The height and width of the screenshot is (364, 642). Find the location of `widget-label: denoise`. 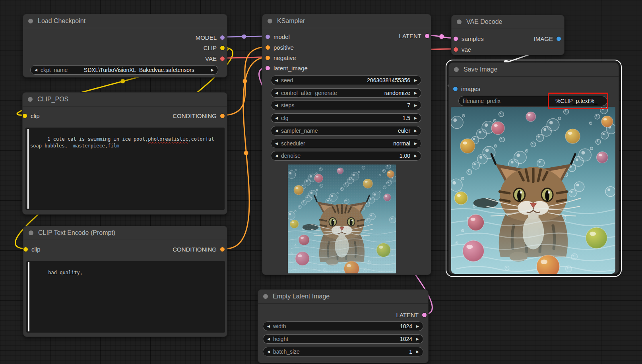

widget-label: denoise is located at coordinates (291, 156).